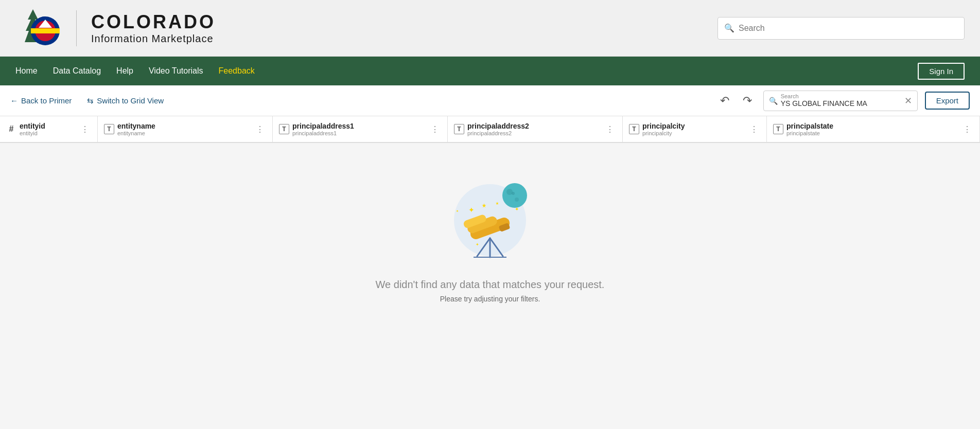  What do you see at coordinates (490, 299) in the screenshot?
I see `empty-state-subtitle: Please try adjusting your filters.` at bounding box center [490, 299].